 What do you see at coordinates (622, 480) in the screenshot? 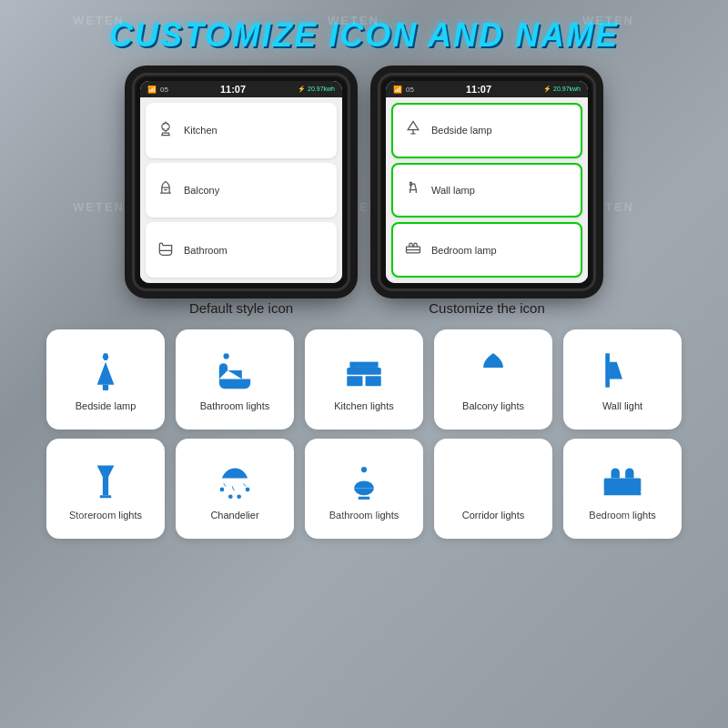
I see `bedroom-lights-card-icon` at bounding box center [622, 480].